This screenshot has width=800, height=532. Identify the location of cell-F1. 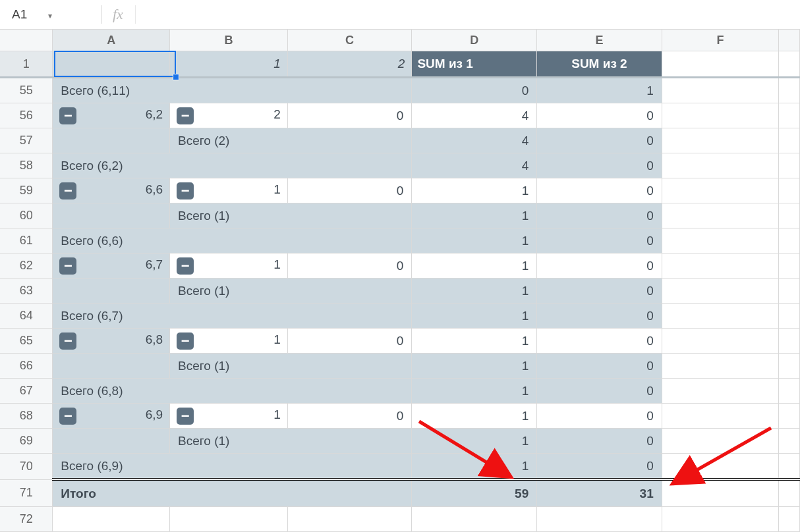
(720, 65).